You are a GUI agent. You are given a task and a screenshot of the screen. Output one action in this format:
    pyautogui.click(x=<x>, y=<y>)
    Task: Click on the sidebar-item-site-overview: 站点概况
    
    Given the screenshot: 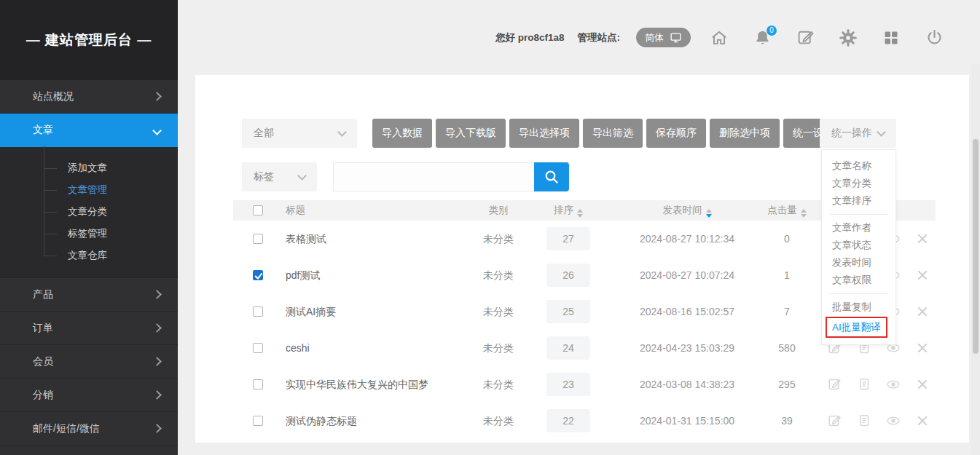 What is the action you would take?
    pyautogui.click(x=89, y=97)
    